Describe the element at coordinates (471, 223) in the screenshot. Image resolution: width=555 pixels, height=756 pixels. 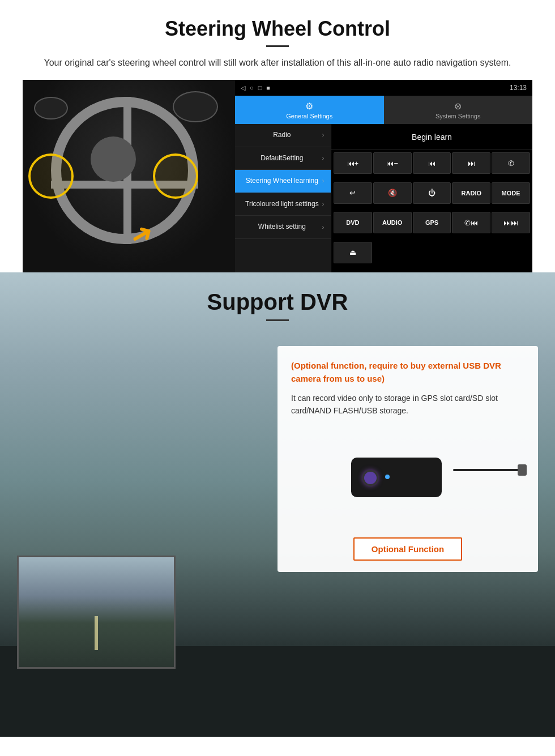
I see `ctrl-call-prev: ✆⏮` at that location.